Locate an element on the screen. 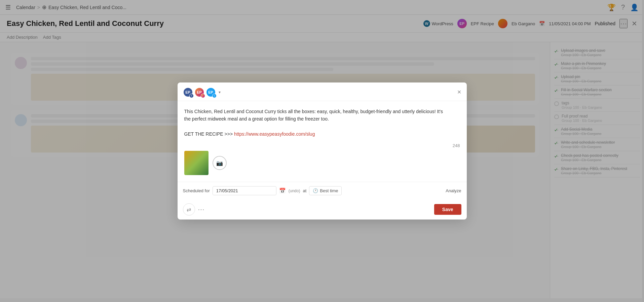 The image size is (644, 302). cta-link: https://www.easypeasyfoodie.com/slug is located at coordinates (274, 134).